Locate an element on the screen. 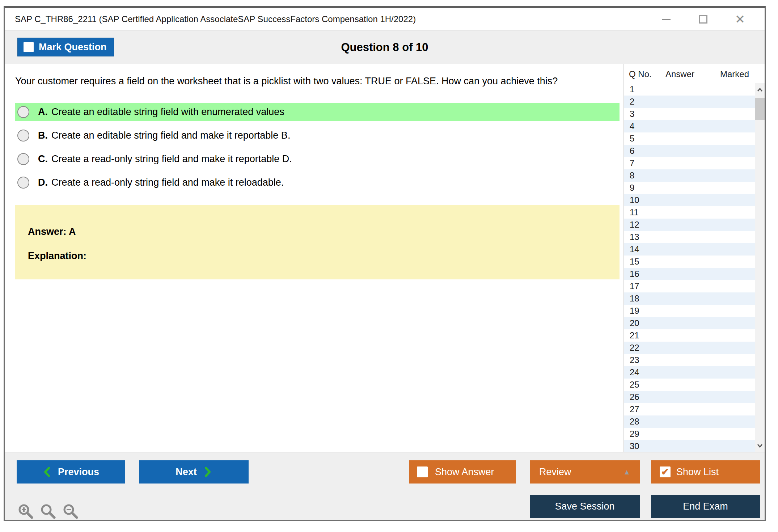  show-answer-button: Show Answer is located at coordinates (462, 472).